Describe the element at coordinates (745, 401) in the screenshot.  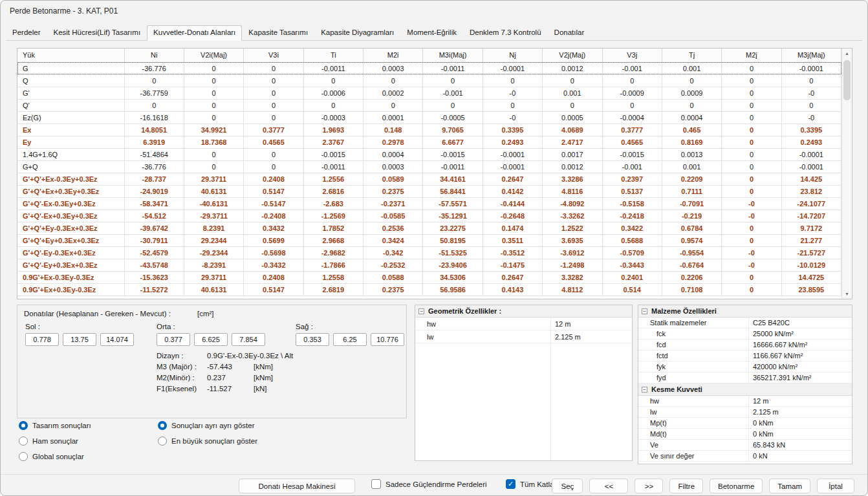
I see `property-row: hw12 m` at that location.